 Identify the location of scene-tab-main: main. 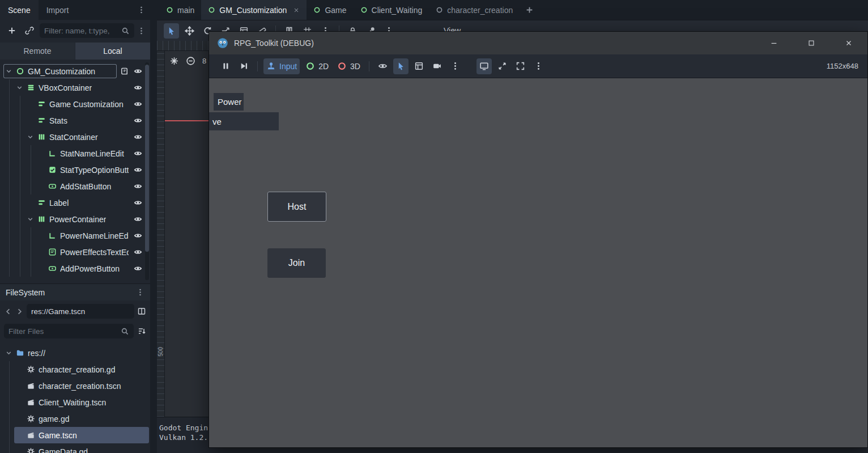
(180, 10).